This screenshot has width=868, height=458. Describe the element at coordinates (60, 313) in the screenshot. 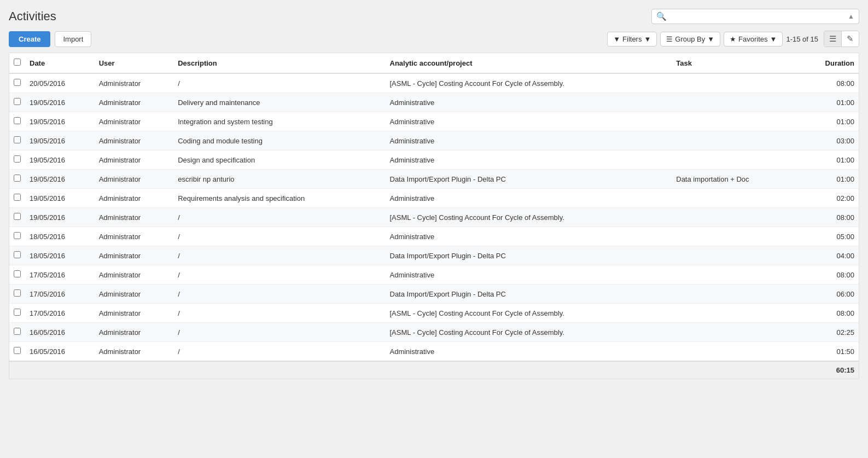

I see `row-date: 17/05/2016` at that location.